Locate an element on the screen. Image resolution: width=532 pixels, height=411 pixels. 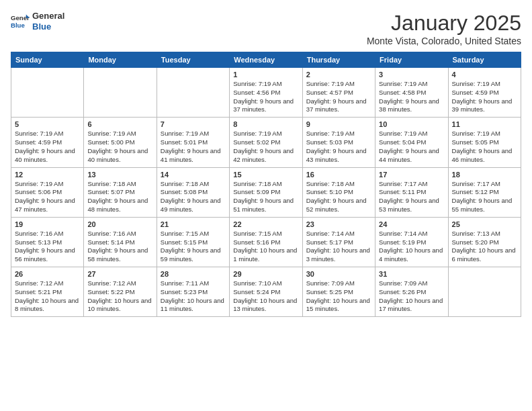
day-info: Sunset: 5:06 PM is located at coordinates (47, 192).